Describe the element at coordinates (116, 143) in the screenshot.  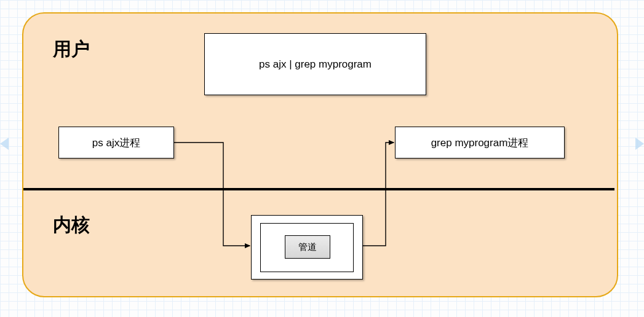
I see `ps-process-box: ps ajx进程` at that location.